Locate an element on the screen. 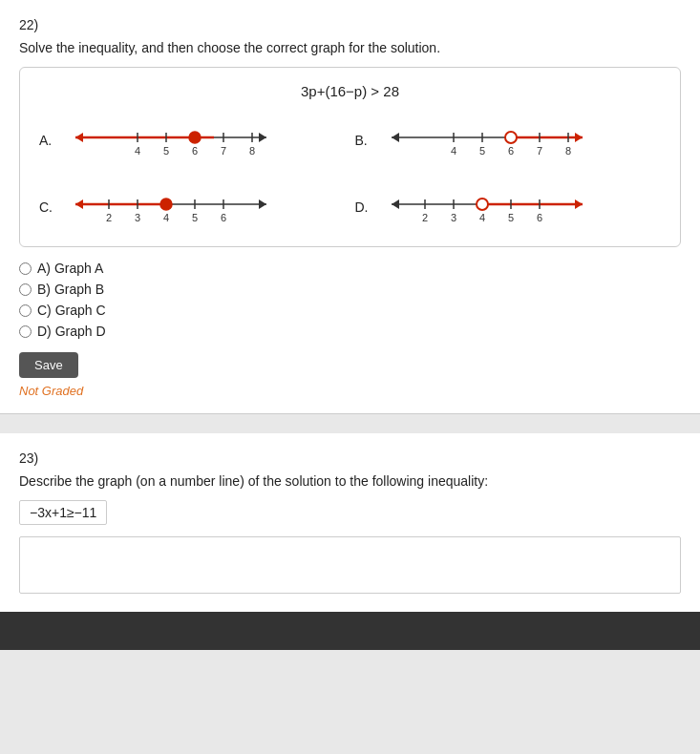  option-D: D) Graph D is located at coordinates (350, 331).